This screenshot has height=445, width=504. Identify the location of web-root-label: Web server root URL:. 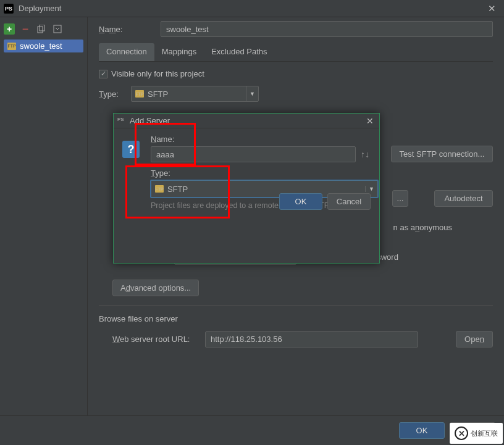
(156, 339).